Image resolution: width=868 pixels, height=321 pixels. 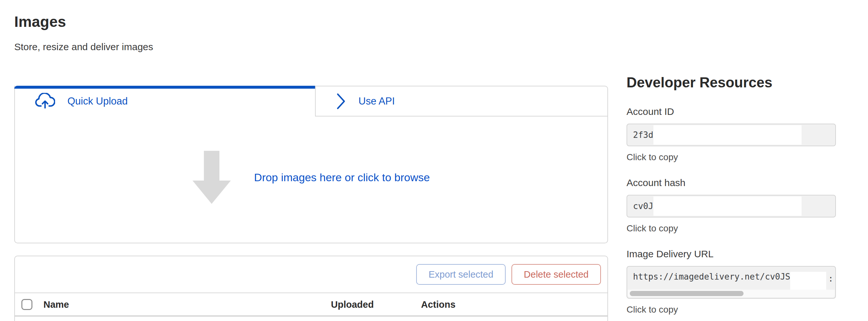 I want to click on chevron-right-icon, so click(x=341, y=101).